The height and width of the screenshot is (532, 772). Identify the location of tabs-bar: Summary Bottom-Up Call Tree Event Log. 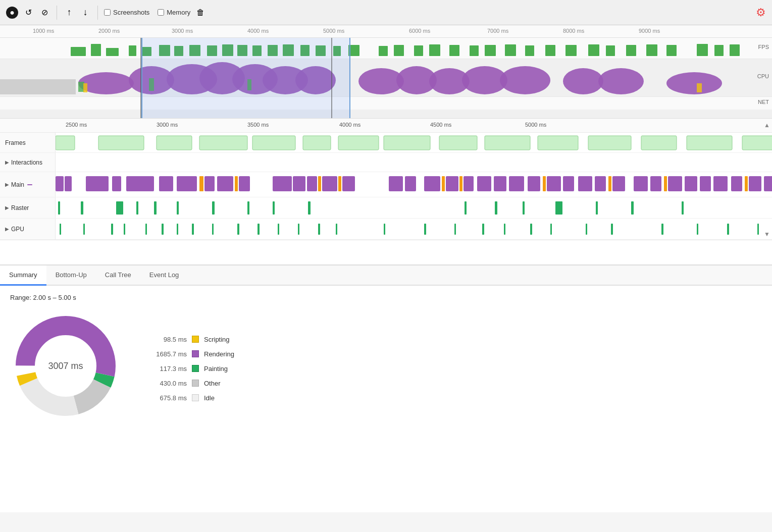
(386, 276).